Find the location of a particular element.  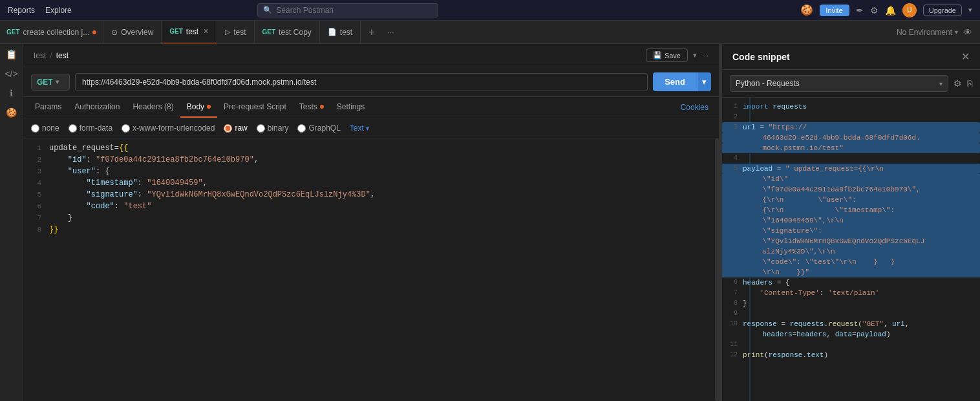

snippet-title: Code snippet is located at coordinates (762, 57).